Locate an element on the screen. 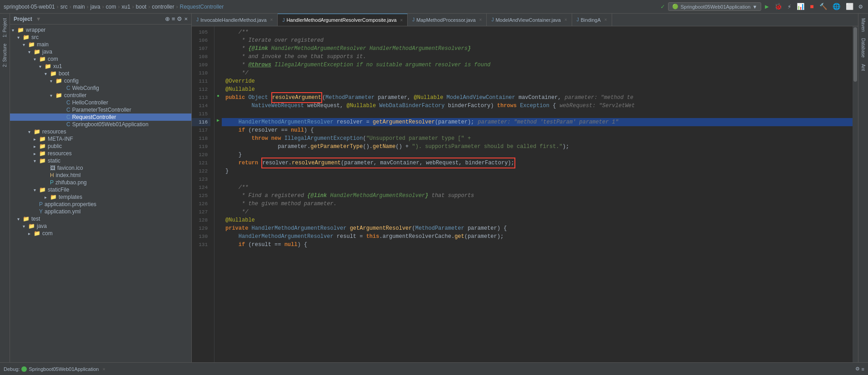 Image resolution: width=868 pixels, height=375 pixels. tree-item-java: ▾ 📁 java is located at coordinates (101, 52).